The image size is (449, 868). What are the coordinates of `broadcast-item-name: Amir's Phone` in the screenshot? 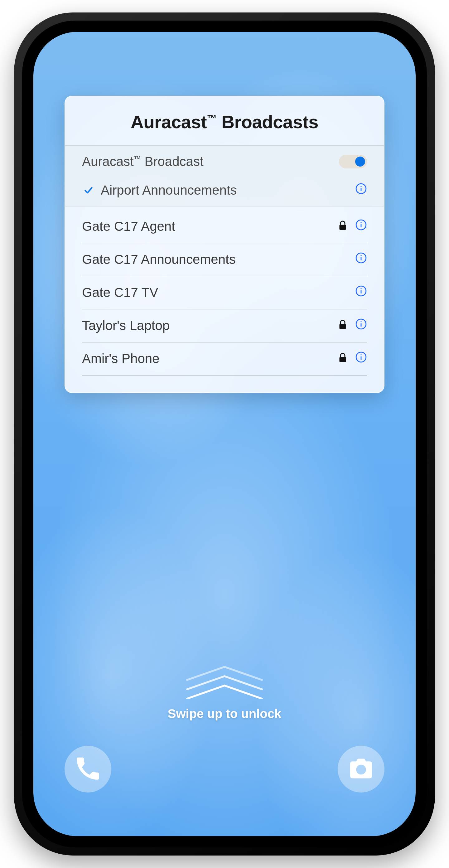 It's located at (210, 359).